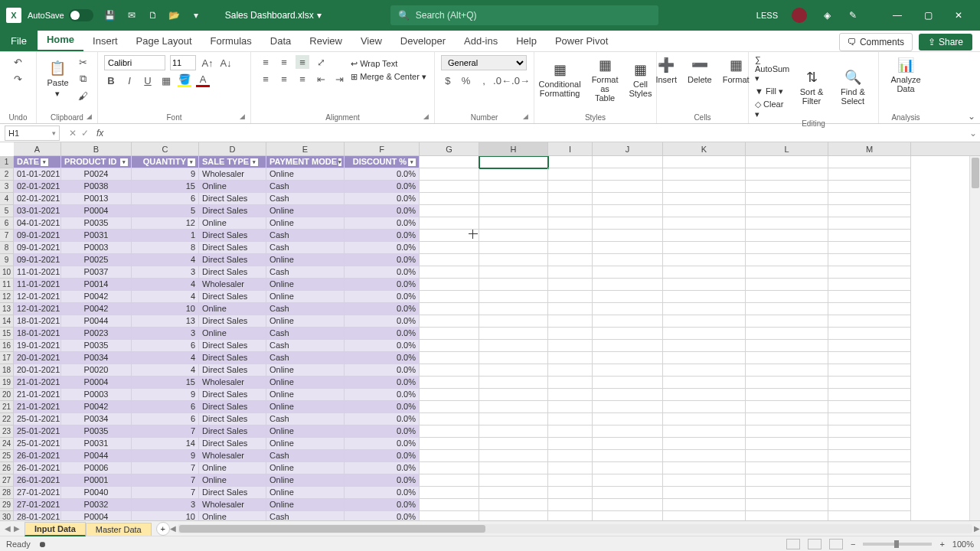  What do you see at coordinates (185, 80) in the screenshot?
I see `fill-color-button: 🪣` at bounding box center [185, 80].